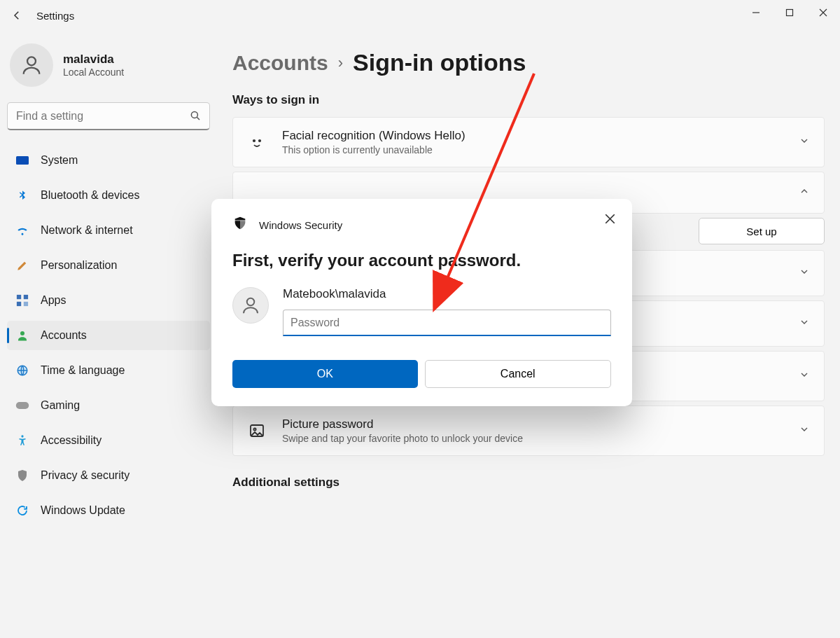 The width and height of the screenshot is (840, 638). I want to click on dialog-account-name: Matebook\malavida, so click(447, 294).